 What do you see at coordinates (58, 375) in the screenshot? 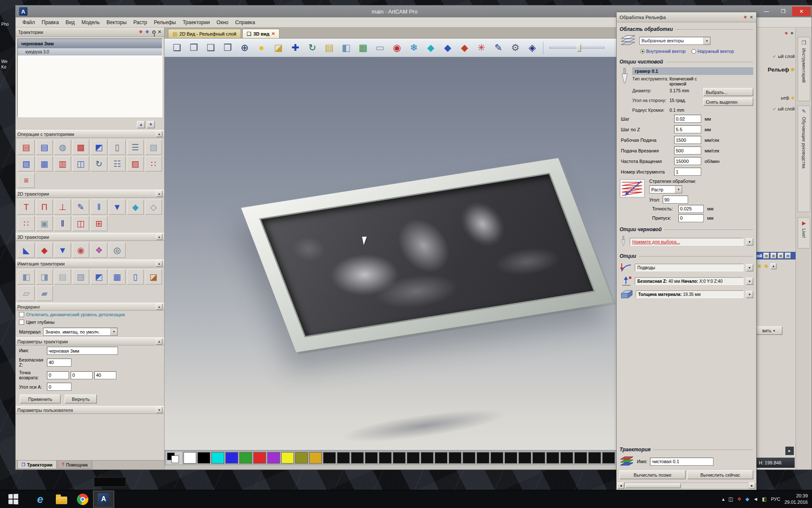
I see `home-x-input` at bounding box center [58, 375].